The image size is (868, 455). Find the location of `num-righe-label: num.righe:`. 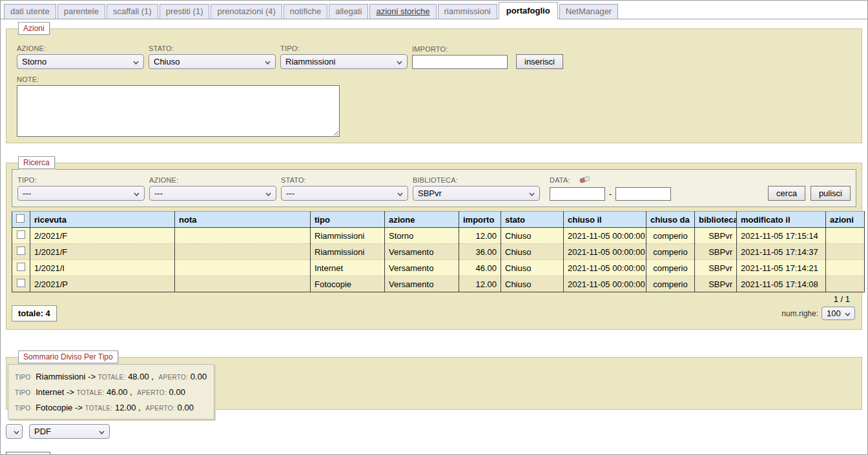

num-righe-label: num.righe: is located at coordinates (800, 314).